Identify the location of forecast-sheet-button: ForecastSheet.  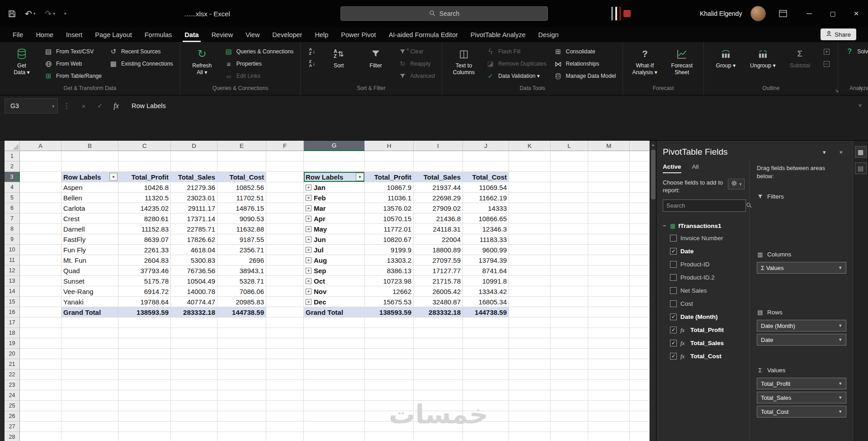
(682, 65).